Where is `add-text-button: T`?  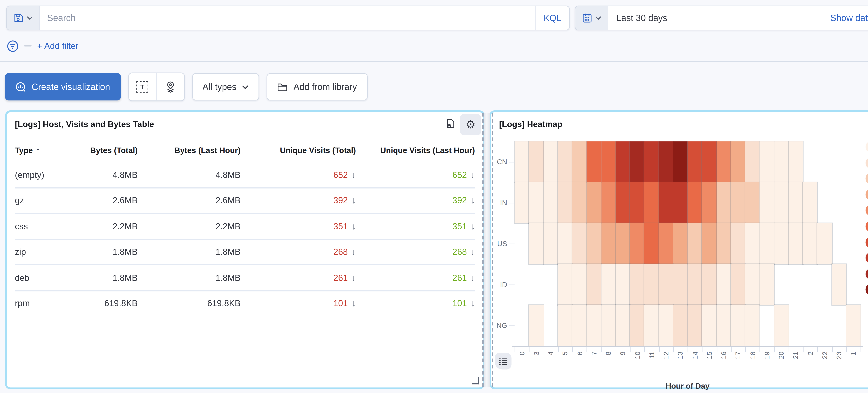 add-text-button: T is located at coordinates (143, 87).